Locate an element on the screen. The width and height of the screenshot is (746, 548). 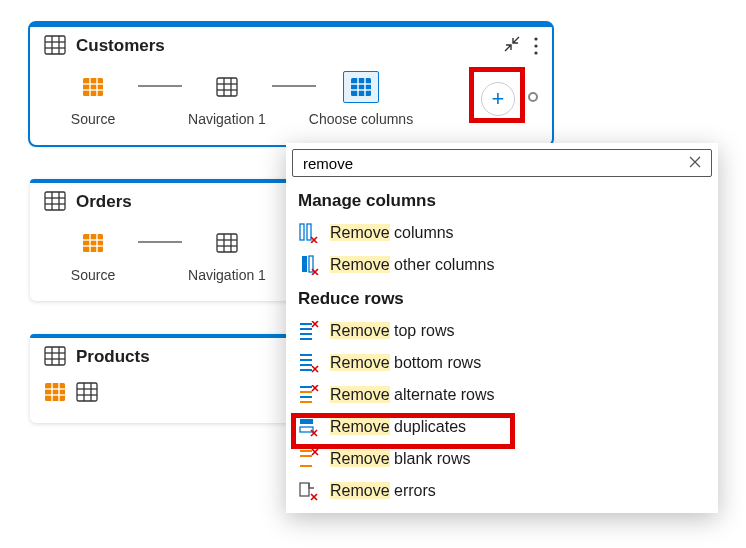
clear-search-icon is located at coordinates (695, 164).